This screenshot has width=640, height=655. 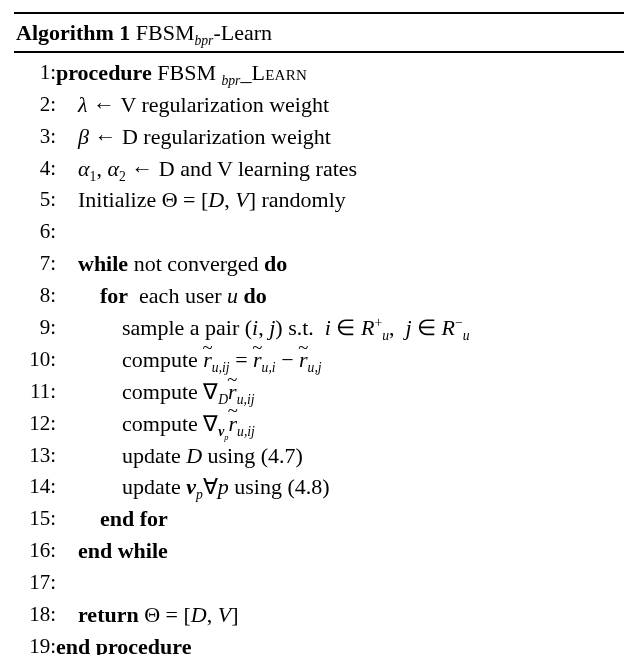 I want to click on algo-line: 3: β ← D regularization weight, so click(x=242, y=137).